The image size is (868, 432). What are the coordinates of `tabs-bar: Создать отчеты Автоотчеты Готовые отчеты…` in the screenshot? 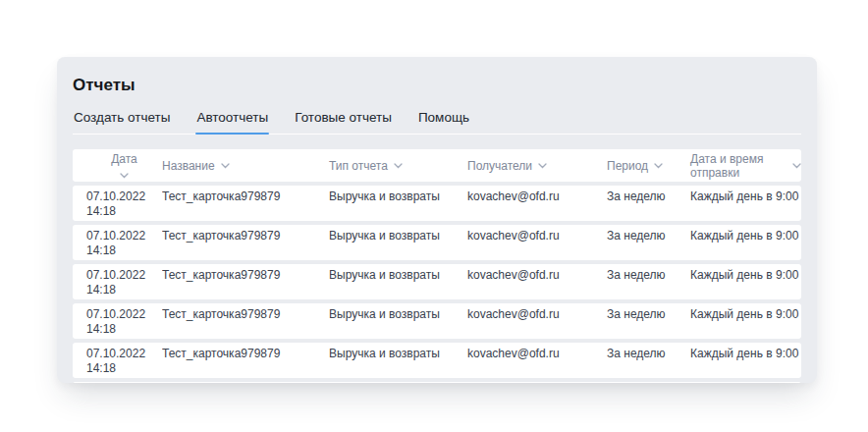 It's located at (437, 122).